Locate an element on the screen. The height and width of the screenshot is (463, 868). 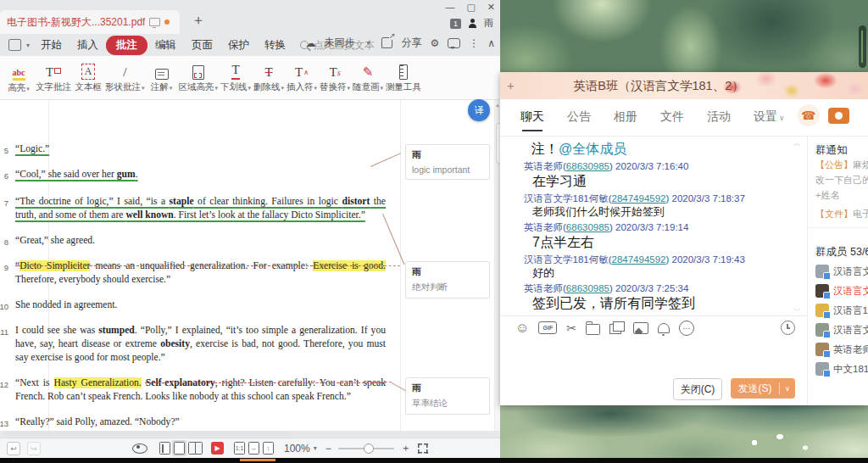
tool-replace: T替换符▾ is located at coordinates (335, 78).